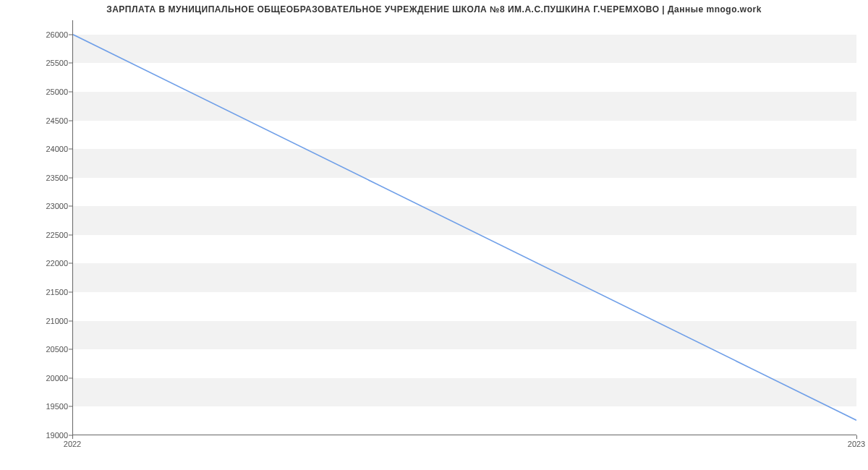 This screenshot has width=868, height=470. What do you see at coordinates (39, 321) in the screenshot?
I see `y-tick-label: 21000` at bounding box center [39, 321].